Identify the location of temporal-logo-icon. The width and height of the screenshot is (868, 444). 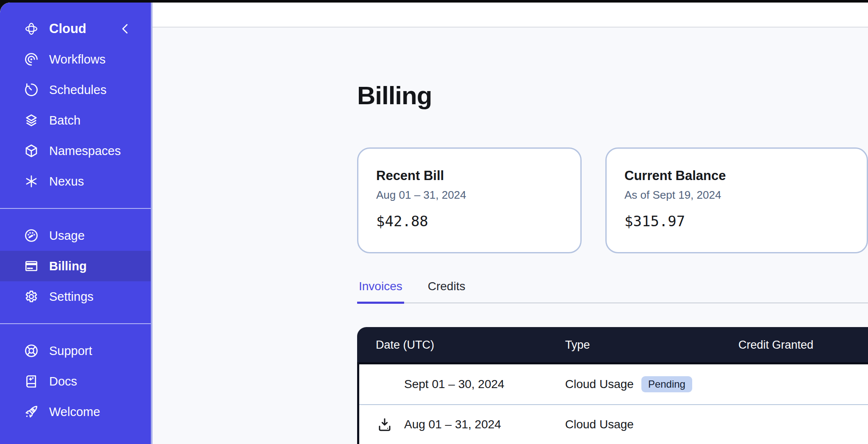
(31, 29).